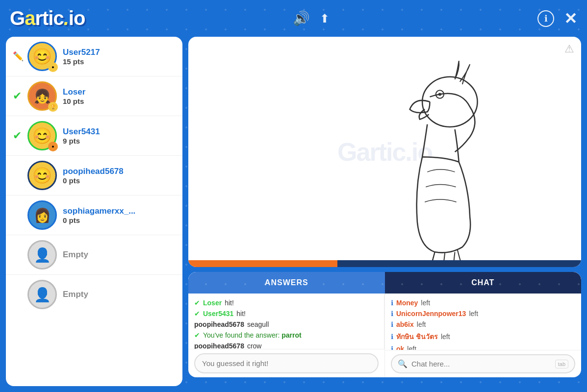 This screenshot has height=392, width=587. What do you see at coordinates (258, 324) in the screenshot?
I see `answer-guess: seagull` at bounding box center [258, 324].